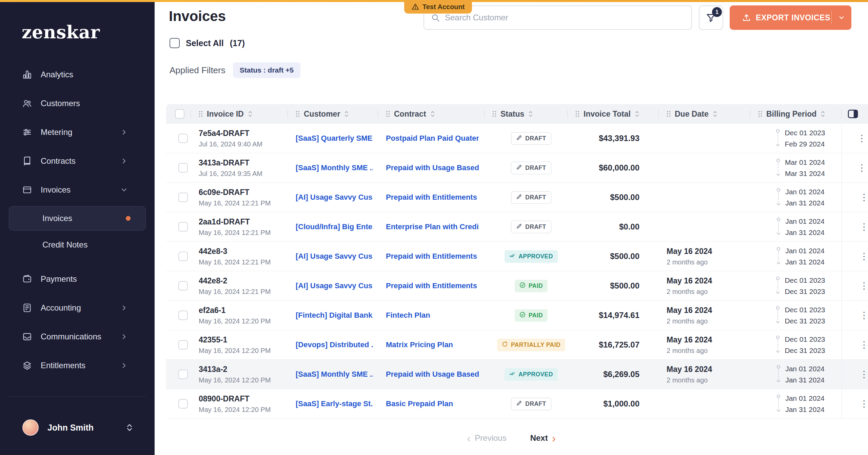 This screenshot has height=455, width=868. Describe the element at coordinates (432, 315) in the screenshot. I see `contract-link: Fintech Plan` at that location.